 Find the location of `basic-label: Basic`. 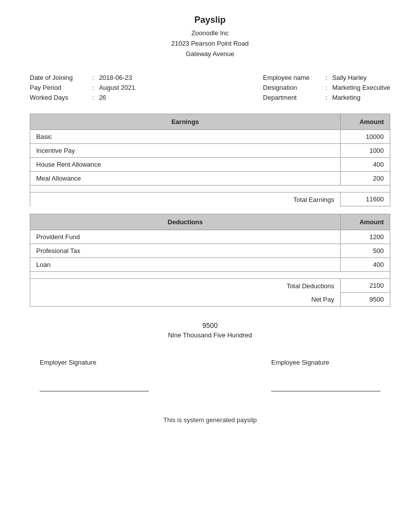

basic-label: Basic is located at coordinates (185, 137).